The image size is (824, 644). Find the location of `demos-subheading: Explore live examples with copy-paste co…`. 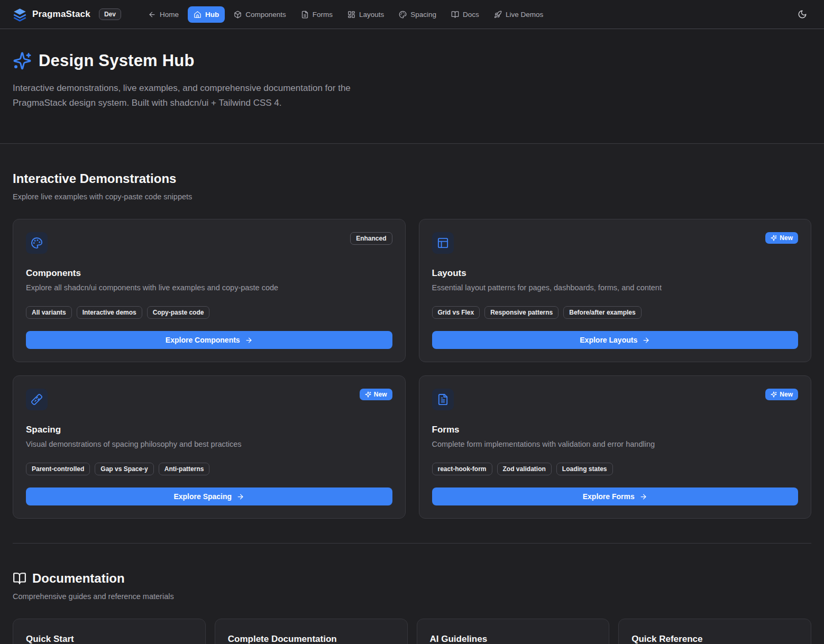

demos-subheading: Explore live examples with copy-paste co… is located at coordinates (412, 197).